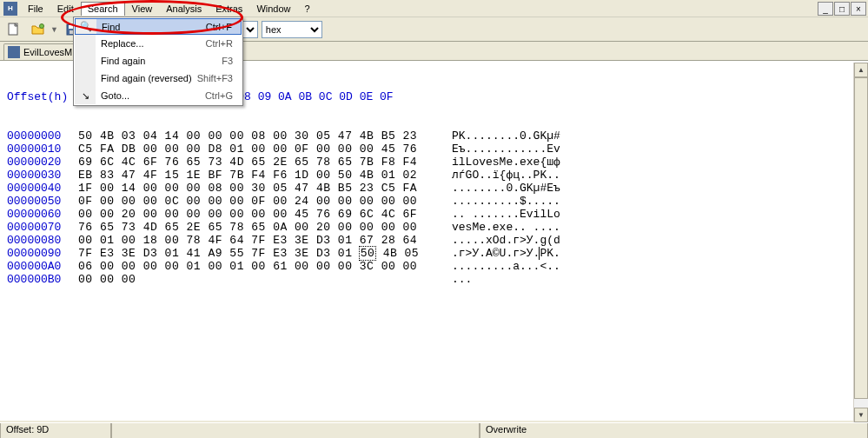 The width and height of the screenshot is (868, 438). I want to click on hex-ascii: vesMe.exe.. ...., so click(506, 228).